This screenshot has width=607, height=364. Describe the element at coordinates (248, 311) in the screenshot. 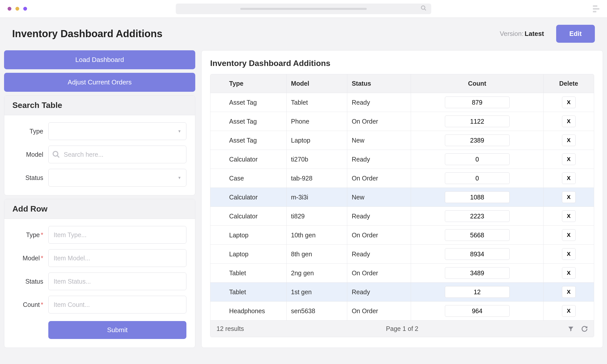

I see `cell-type: Headphones` at that location.